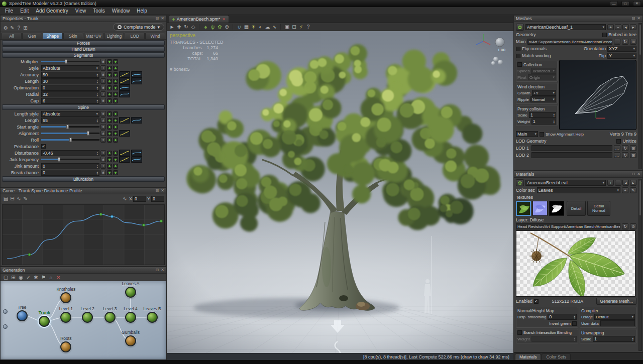 The image size is (643, 364). I want to click on spinner-accuracy: 50▴▾, so click(70, 75).